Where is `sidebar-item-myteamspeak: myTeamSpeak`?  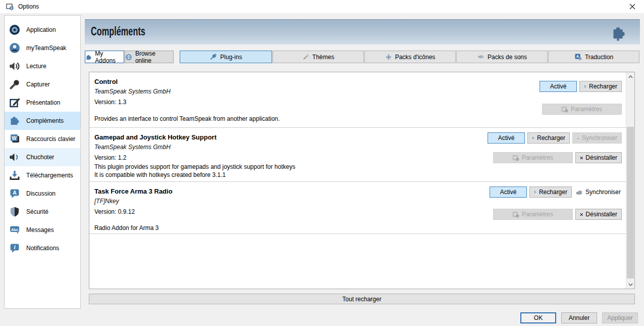
sidebar-item-myteamspeak: myTeamSpeak is located at coordinates (42, 48).